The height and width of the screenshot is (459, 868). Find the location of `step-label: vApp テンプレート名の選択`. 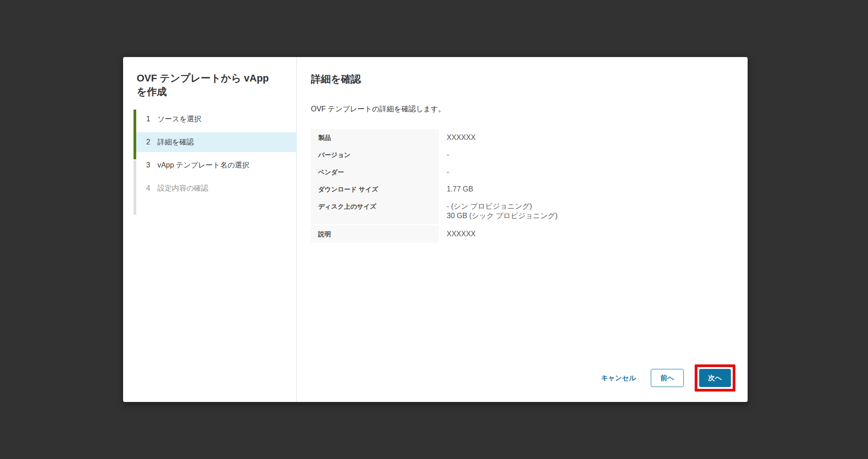

step-label: vApp テンプレート名の選択 is located at coordinates (204, 166).